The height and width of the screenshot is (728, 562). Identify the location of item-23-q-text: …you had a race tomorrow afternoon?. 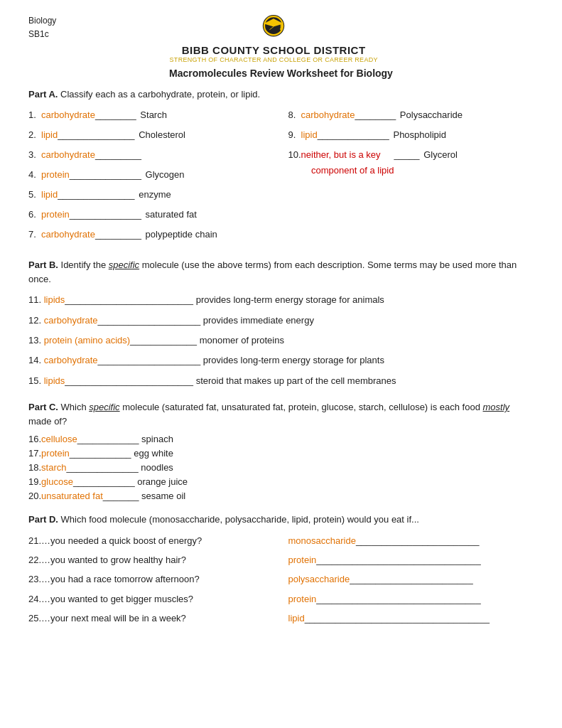
(121, 579).